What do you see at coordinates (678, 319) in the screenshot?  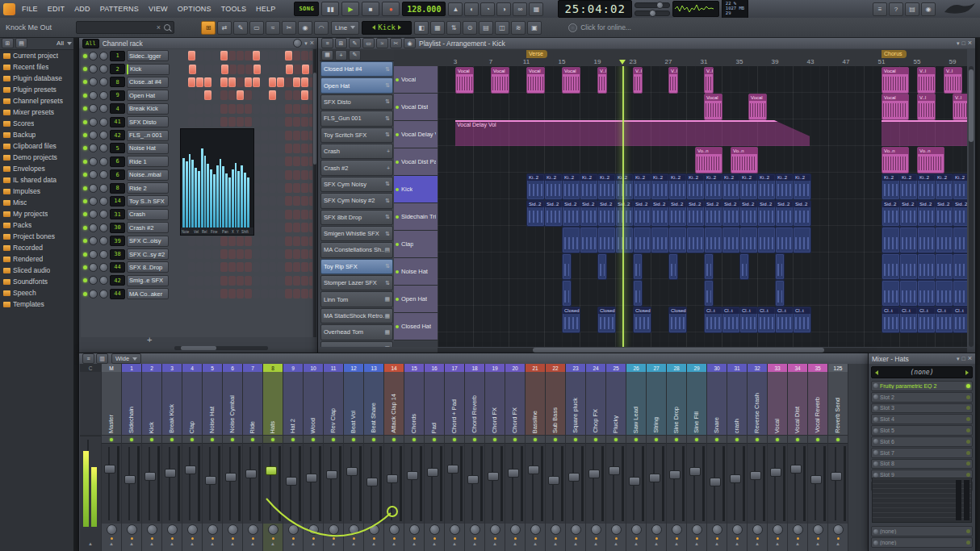 I see `pattern-clip: Closed Hat` at bounding box center [678, 319].